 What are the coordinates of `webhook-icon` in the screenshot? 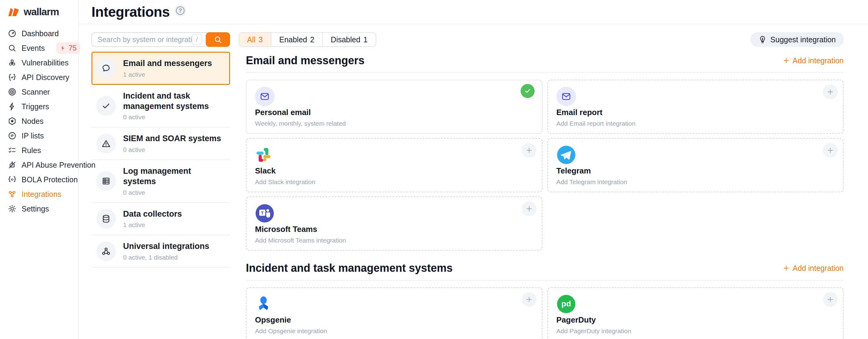 It's located at (106, 251).